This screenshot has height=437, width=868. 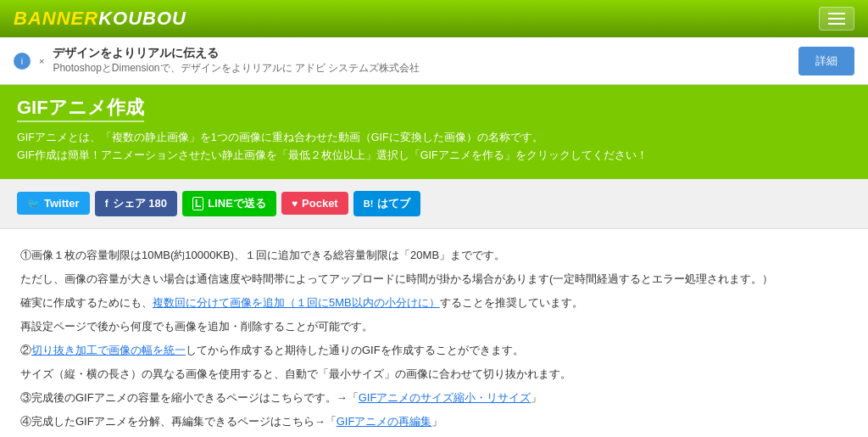 I want to click on page-title: GIFアニメ作成, so click(x=81, y=109).